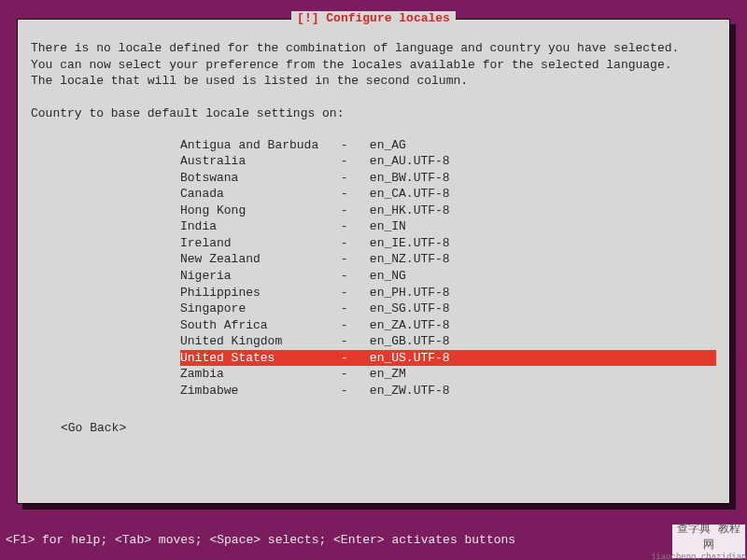 The width and height of the screenshot is (747, 560). Describe the element at coordinates (448, 374) in the screenshot. I see `list-item: Zambia - en_ZM` at that location.